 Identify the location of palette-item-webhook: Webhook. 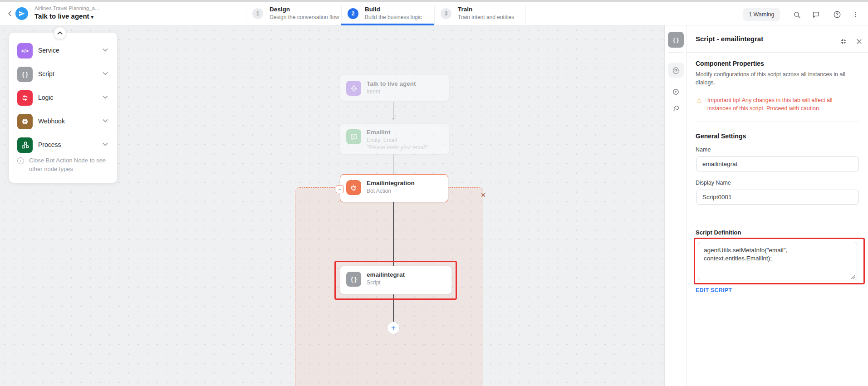
(63, 122).